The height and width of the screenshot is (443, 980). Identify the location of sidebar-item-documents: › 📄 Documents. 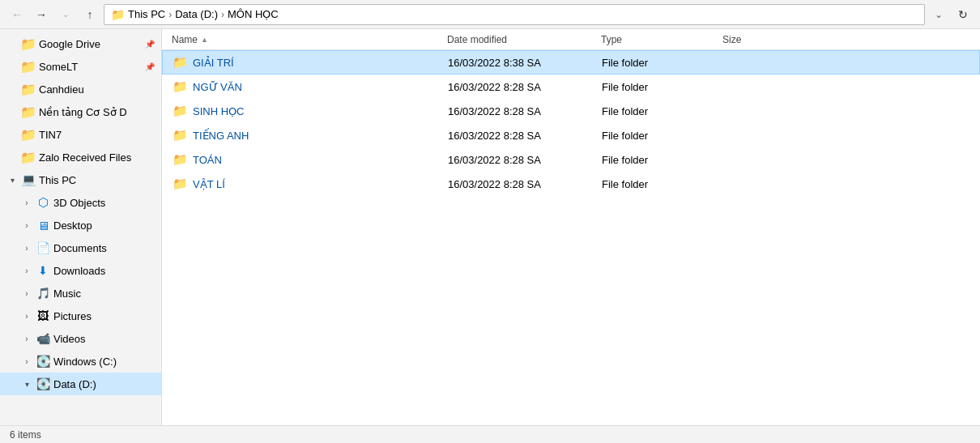
(81, 248).